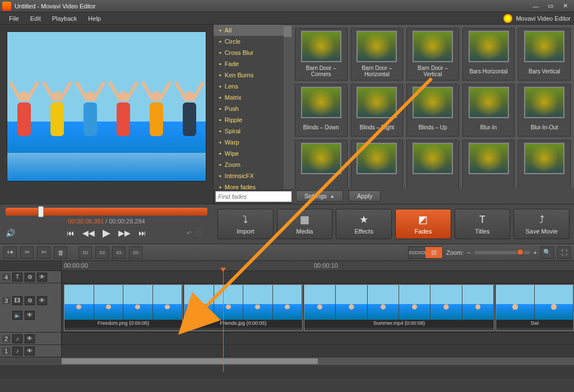 The width and height of the screenshot is (574, 392). I want to click on forward-button: ▶▶, so click(124, 233).